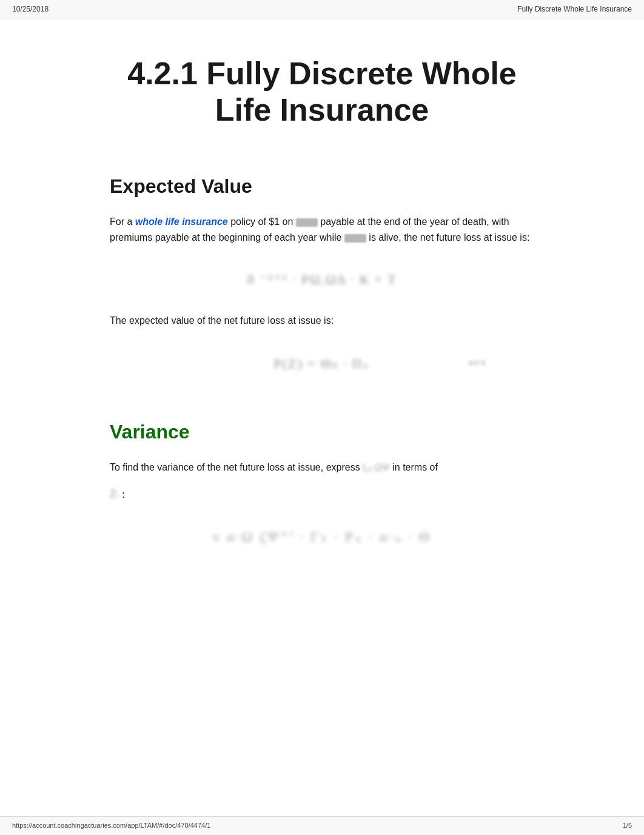 Image resolution: width=644 pixels, height=835 pixels. What do you see at coordinates (122, 222) in the screenshot?
I see `para1-before-link: For a` at bounding box center [122, 222].